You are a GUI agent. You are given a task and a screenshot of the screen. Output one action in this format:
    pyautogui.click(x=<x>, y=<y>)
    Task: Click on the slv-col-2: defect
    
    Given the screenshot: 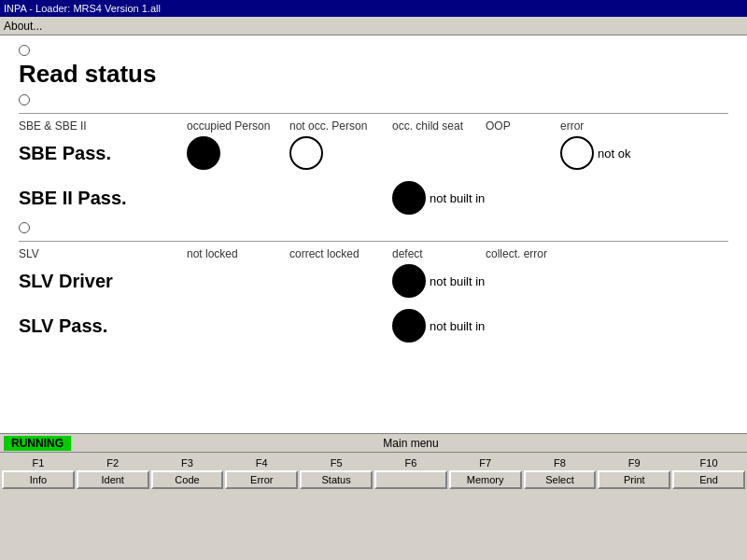 What is the action you would take?
    pyautogui.click(x=439, y=254)
    